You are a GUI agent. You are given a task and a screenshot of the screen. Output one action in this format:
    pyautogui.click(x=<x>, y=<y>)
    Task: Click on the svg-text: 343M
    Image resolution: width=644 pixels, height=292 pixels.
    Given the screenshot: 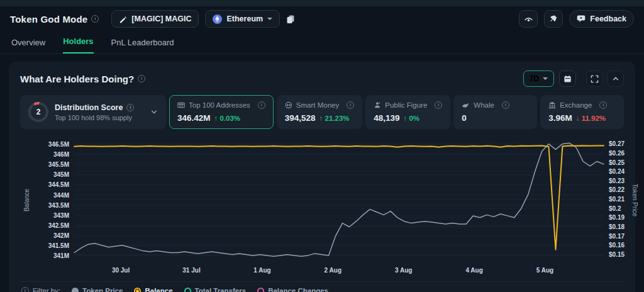 What is the action you would take?
    pyautogui.click(x=62, y=215)
    